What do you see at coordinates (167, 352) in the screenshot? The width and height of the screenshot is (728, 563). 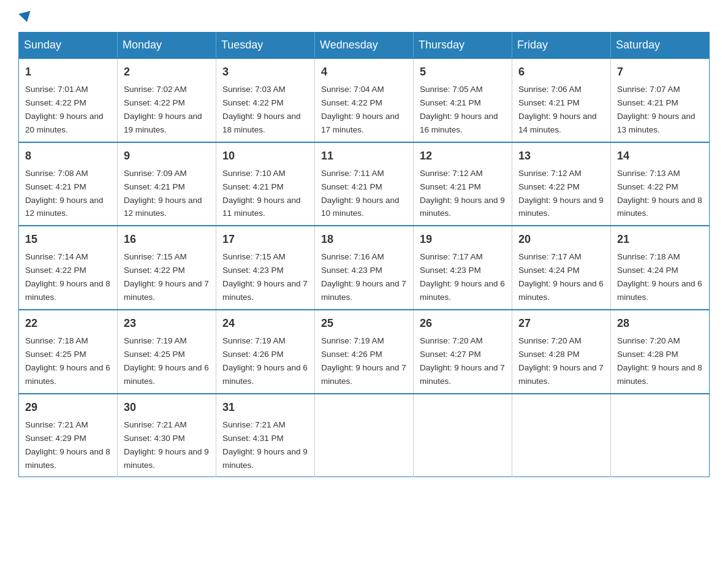 I see `calendar-cell: 23 Sunrise: 7:19 AMSunset: 4:25 PMDaylig…` at bounding box center [167, 352].